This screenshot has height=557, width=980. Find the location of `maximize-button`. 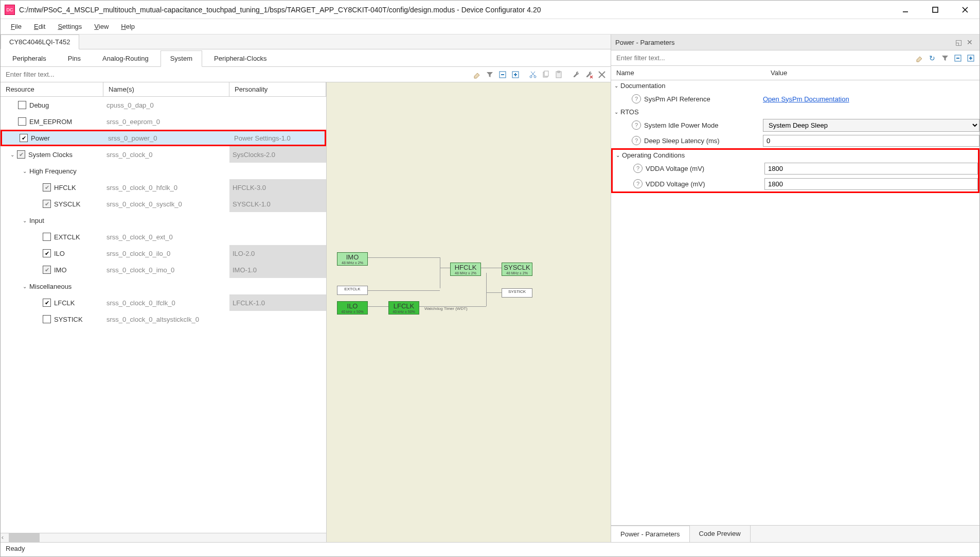

maximize-button is located at coordinates (935, 10).